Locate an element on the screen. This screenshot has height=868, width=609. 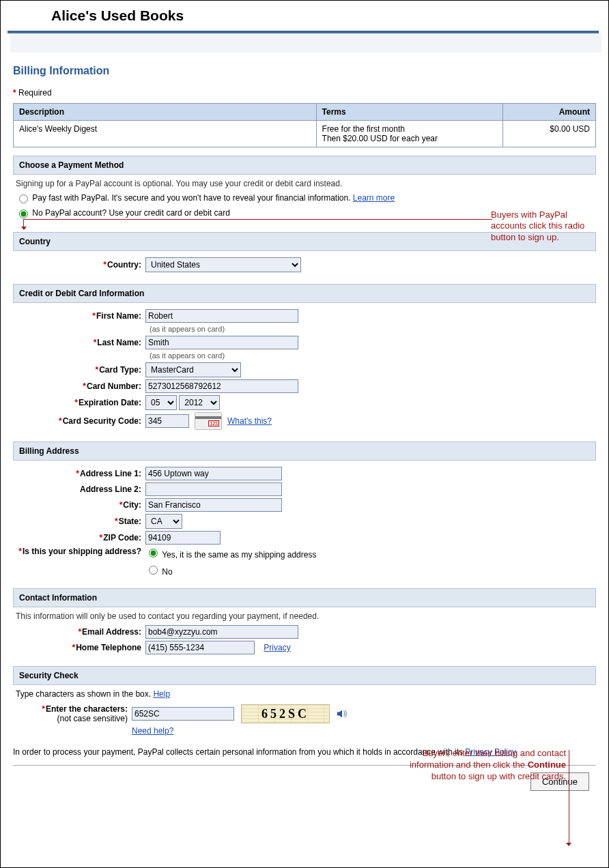
section-contact-info: Contact Information is located at coordinates (304, 598).